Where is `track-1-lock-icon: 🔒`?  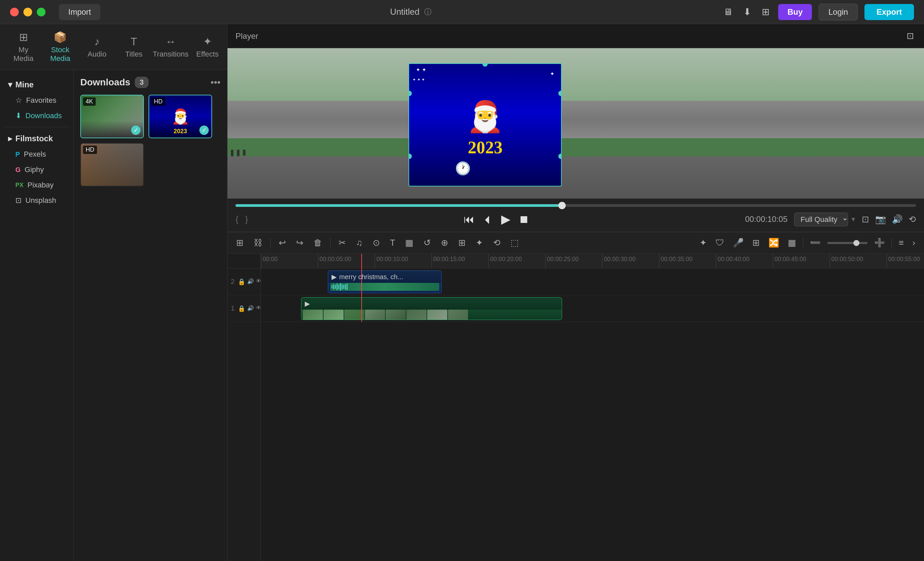
track-1-lock-icon: 🔒 is located at coordinates (242, 308).